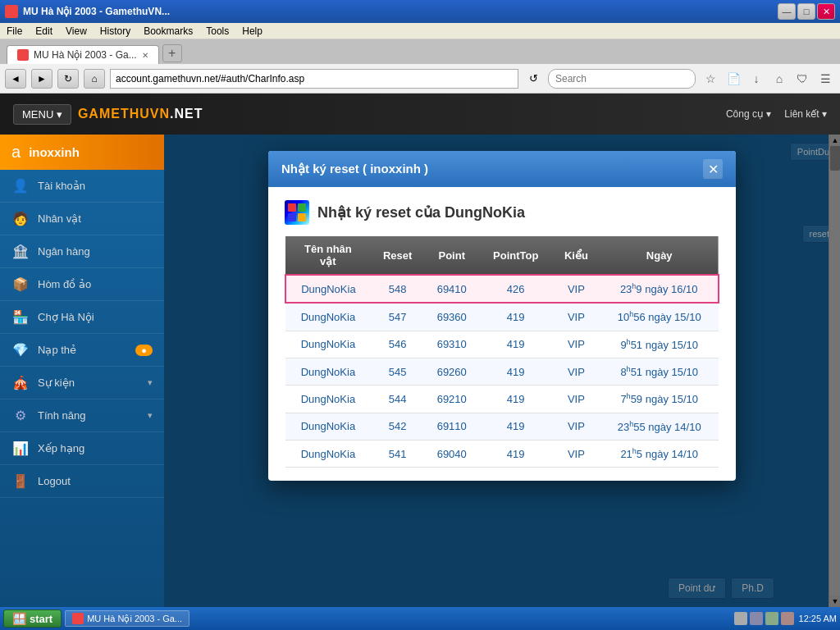 This screenshot has height=630, width=840. What do you see at coordinates (398, 453) in the screenshot?
I see `cell-reset: 541` at bounding box center [398, 453].